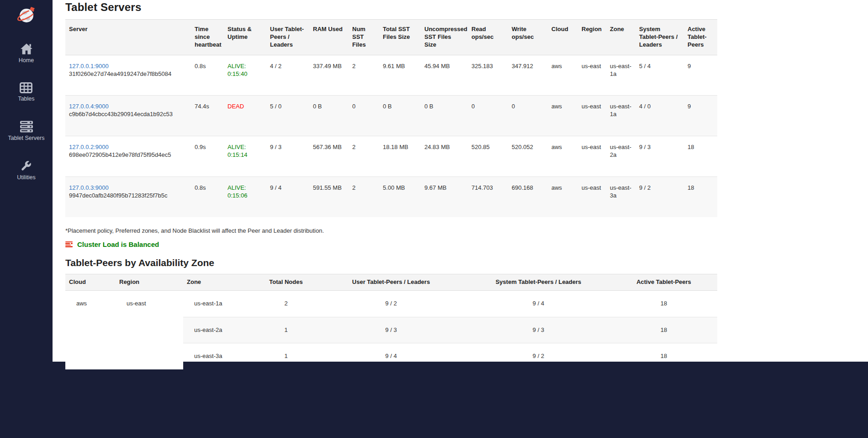 The image size is (868, 438). Describe the element at coordinates (26, 166) in the screenshot. I see `wrench-icon` at that location.